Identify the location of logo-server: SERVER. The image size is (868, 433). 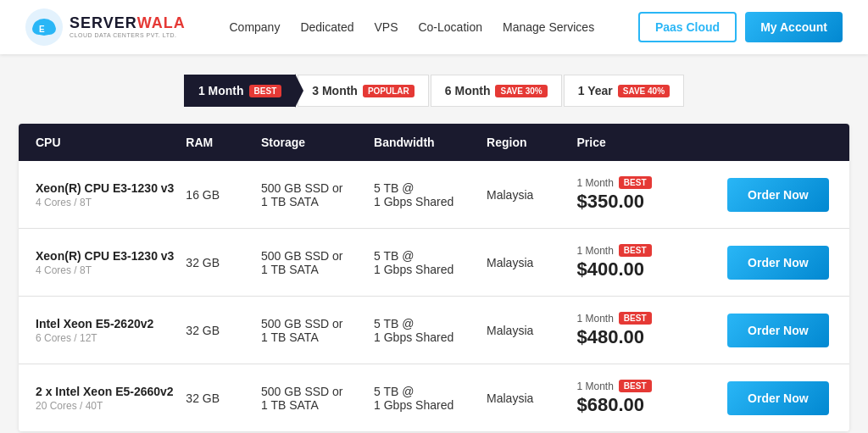
(103, 24).